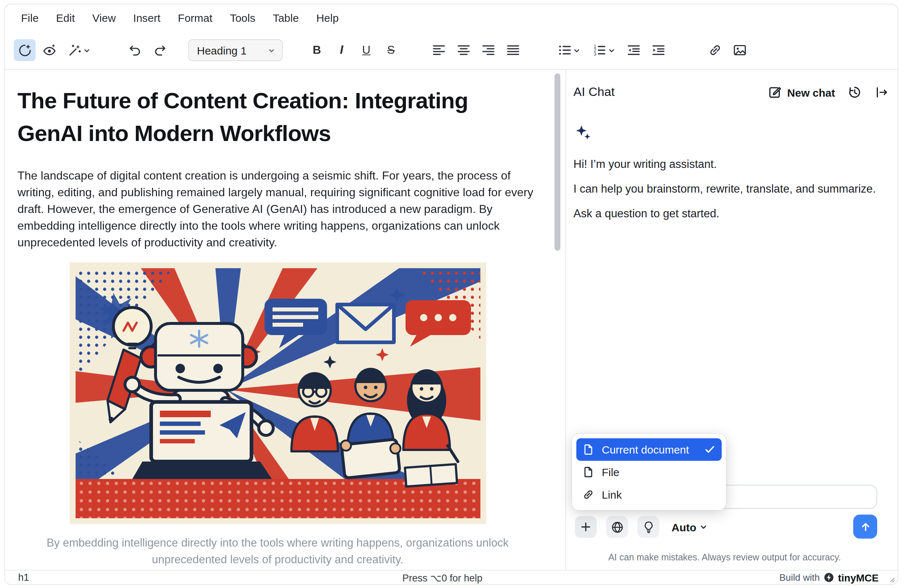 The image size is (915, 588). What do you see at coordinates (488, 50) in the screenshot?
I see `align-right-icon` at bounding box center [488, 50].